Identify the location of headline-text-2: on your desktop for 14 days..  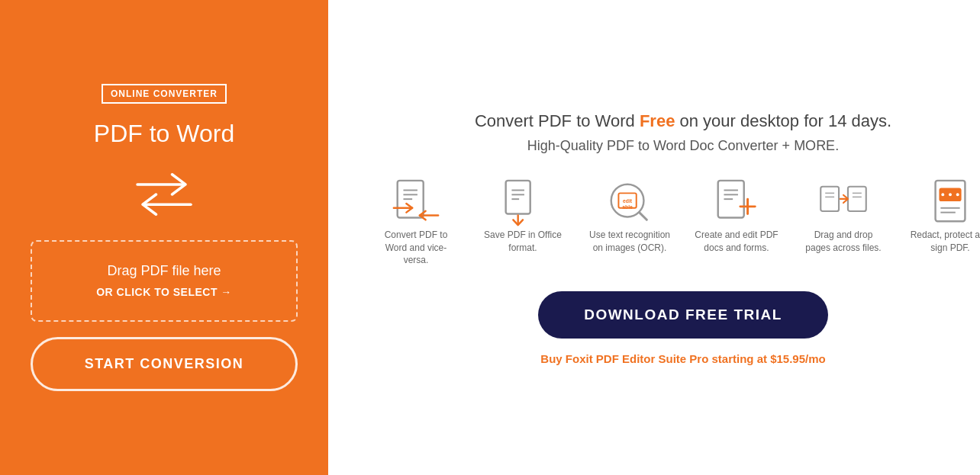
(783, 120).